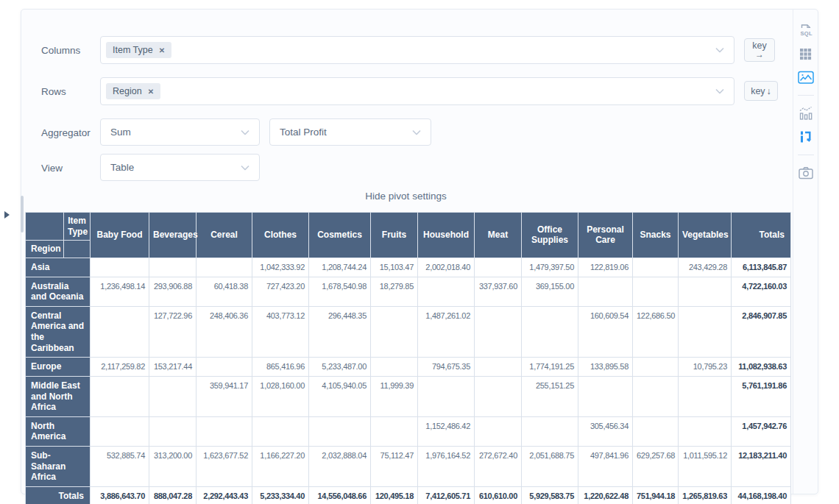 The width and height of the screenshot is (839, 504). I want to click on rows-key-button: key ↓, so click(761, 91).